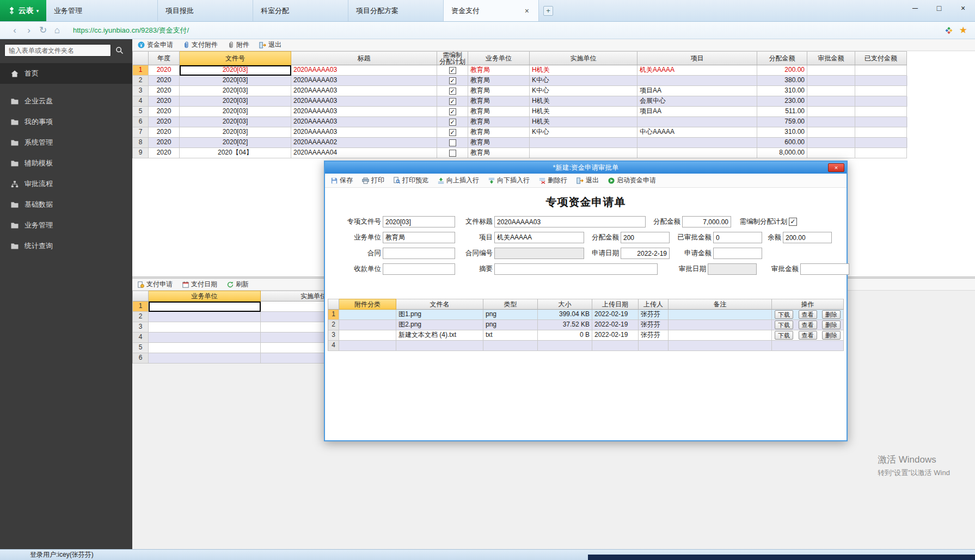 This screenshot has width=975, height=560. Describe the element at coordinates (368, 304) in the screenshot. I see `column-header-category: 附件分类` at that location.